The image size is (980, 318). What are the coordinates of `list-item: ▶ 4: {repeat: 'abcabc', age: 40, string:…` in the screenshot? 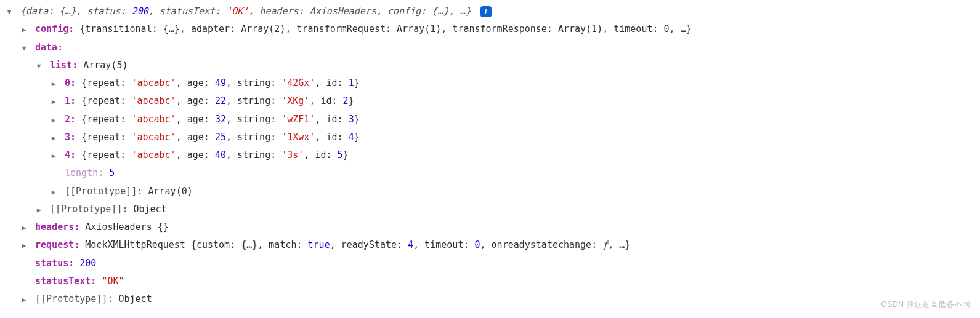 It's located at (490, 155).